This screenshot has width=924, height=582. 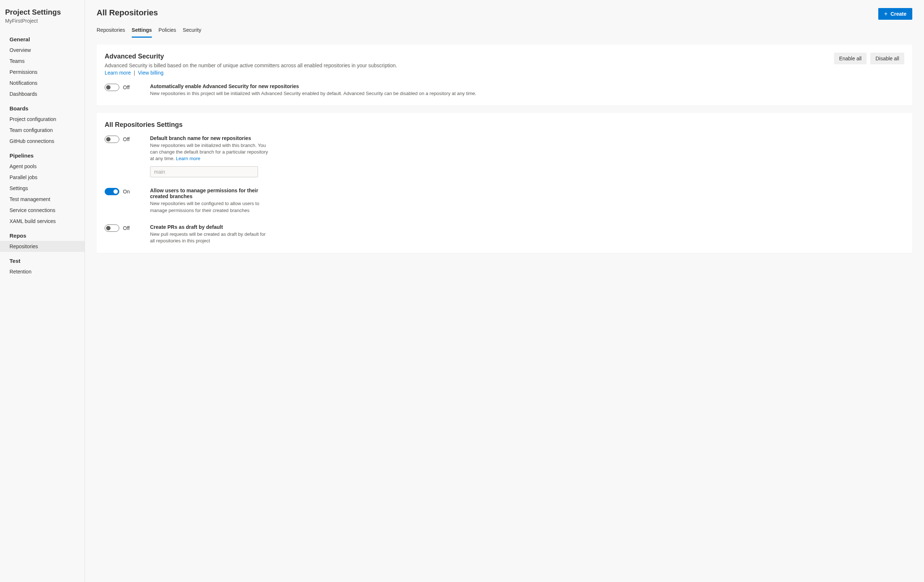 I want to click on manage-permissions-toggle-label: On, so click(x=127, y=192).